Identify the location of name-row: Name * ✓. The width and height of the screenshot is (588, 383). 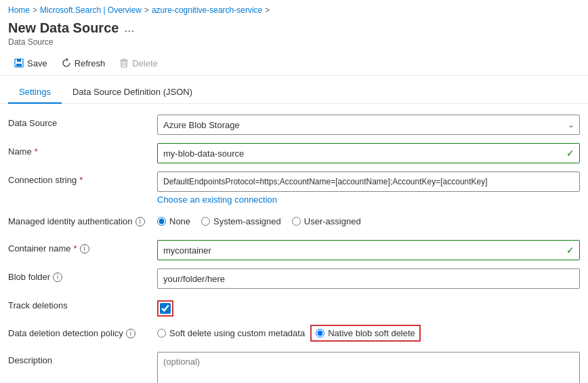
(294, 153).